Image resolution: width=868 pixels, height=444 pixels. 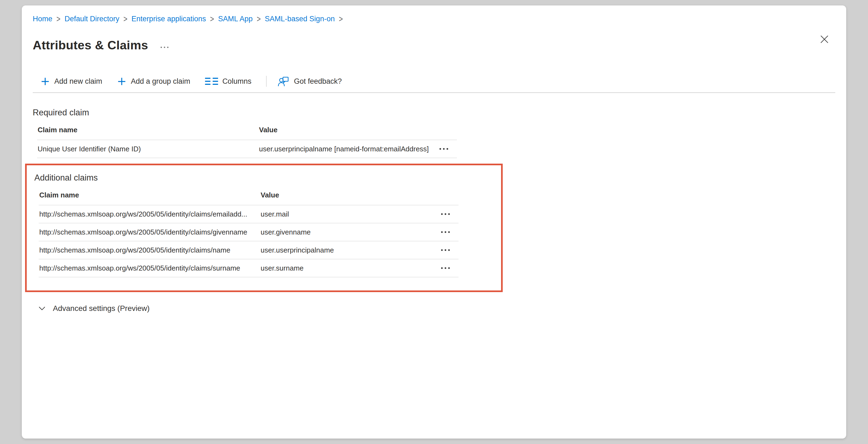 What do you see at coordinates (349, 214) in the screenshot?
I see `claim-value-cell: user.mail` at bounding box center [349, 214].